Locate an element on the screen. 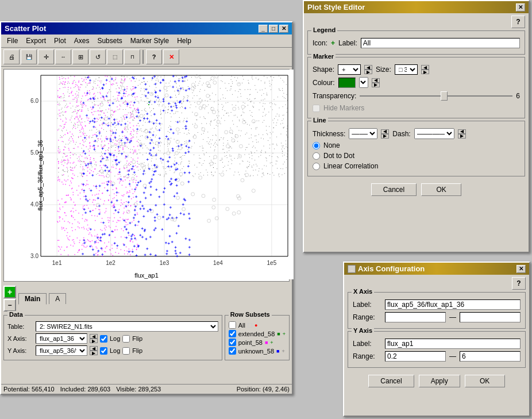 The image size is (532, 419). data-legend: Data is located at coordinates (16, 314).